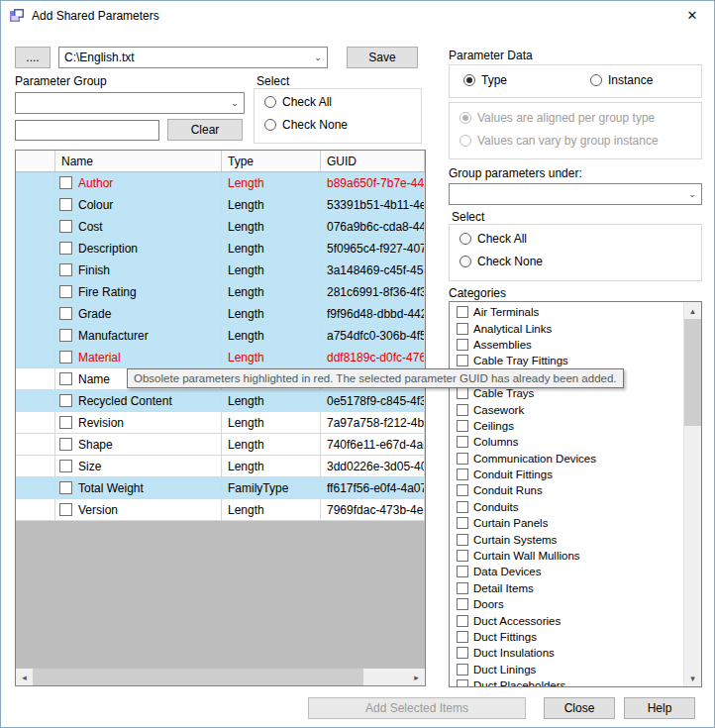 This screenshot has height=728, width=715. Describe the element at coordinates (220, 358) in the screenshot. I see `table-row: MaterialLengthddf8189c-d0fc-4764-` at that location.